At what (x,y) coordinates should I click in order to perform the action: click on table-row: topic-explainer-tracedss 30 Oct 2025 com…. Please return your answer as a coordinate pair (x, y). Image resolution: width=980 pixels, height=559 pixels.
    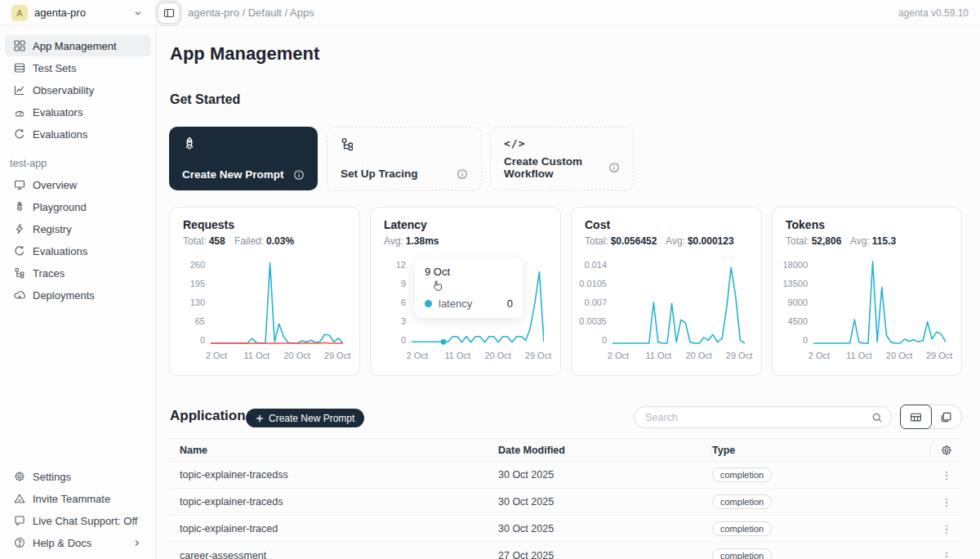
    Looking at the image, I should click on (565, 476).